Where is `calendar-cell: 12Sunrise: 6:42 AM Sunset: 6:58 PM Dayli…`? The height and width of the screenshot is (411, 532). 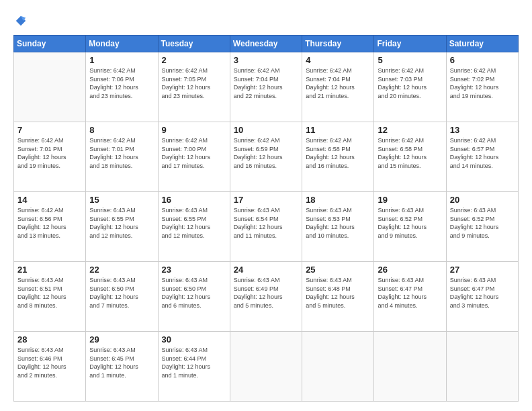 calendar-cell: 12Sunrise: 6:42 AM Sunset: 6:58 PM Dayli… is located at coordinates (410, 157).